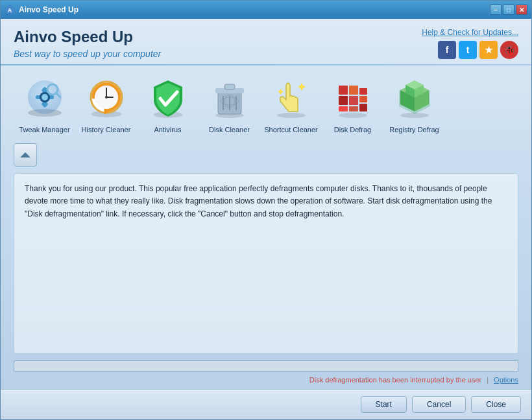  I want to click on description-text: Thank you for using our product. This po…, so click(266, 202).